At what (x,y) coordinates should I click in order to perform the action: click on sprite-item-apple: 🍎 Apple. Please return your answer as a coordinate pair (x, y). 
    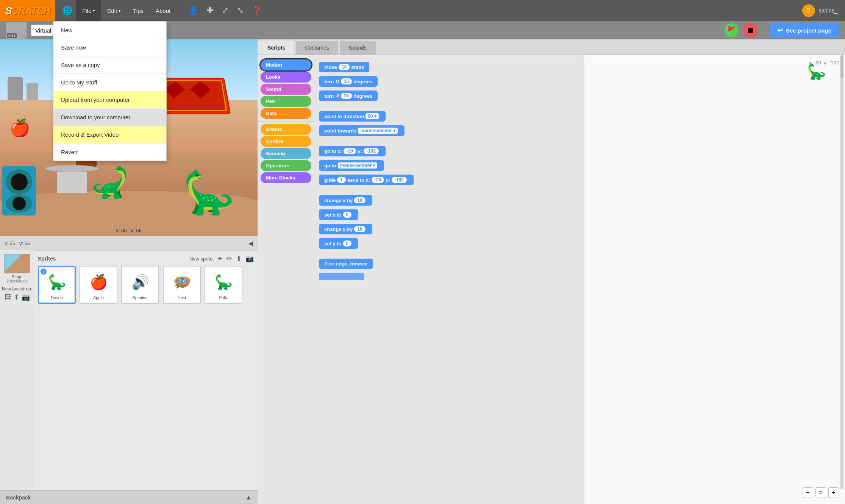
    Looking at the image, I should click on (98, 285).